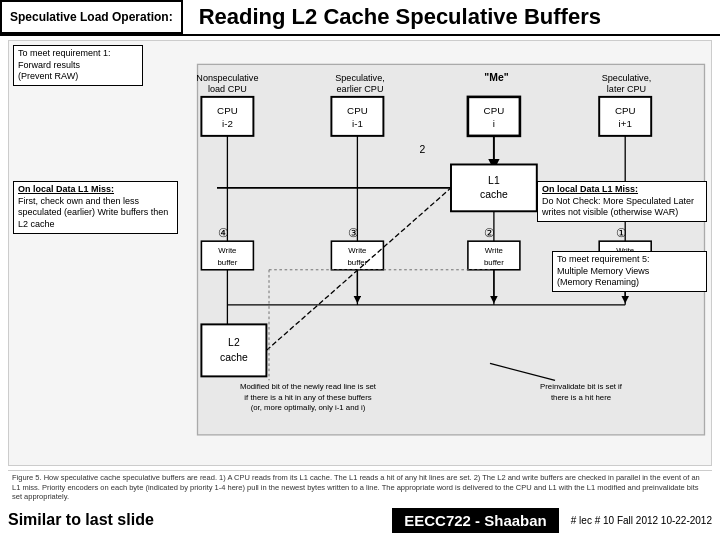 This screenshot has width=720, height=540. What do you see at coordinates (618, 207) in the screenshot?
I see `annotation-mid-right-body: Do Not Check: More Speculated Later writ…` at bounding box center [618, 207].